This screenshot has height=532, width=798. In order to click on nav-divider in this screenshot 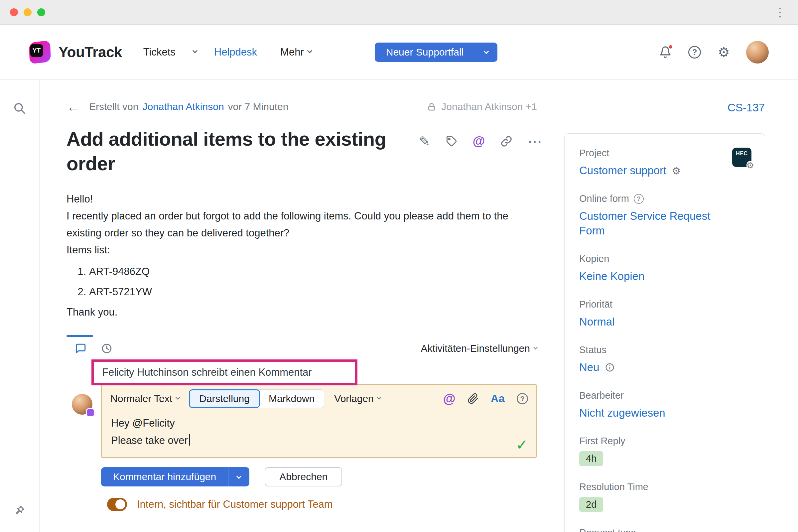, I will do `click(183, 52)`.